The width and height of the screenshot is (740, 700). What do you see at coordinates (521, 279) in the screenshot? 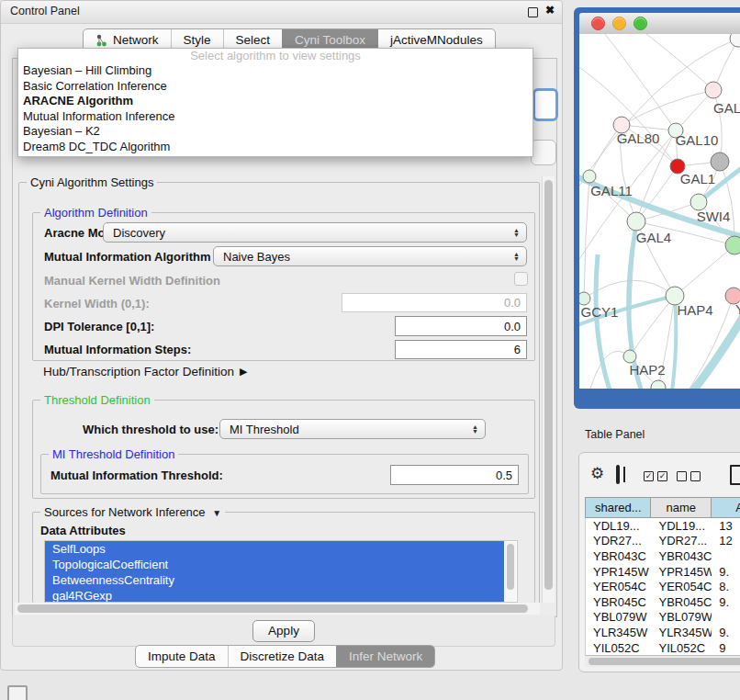
I see `manual-kernel-checkbox` at bounding box center [521, 279].